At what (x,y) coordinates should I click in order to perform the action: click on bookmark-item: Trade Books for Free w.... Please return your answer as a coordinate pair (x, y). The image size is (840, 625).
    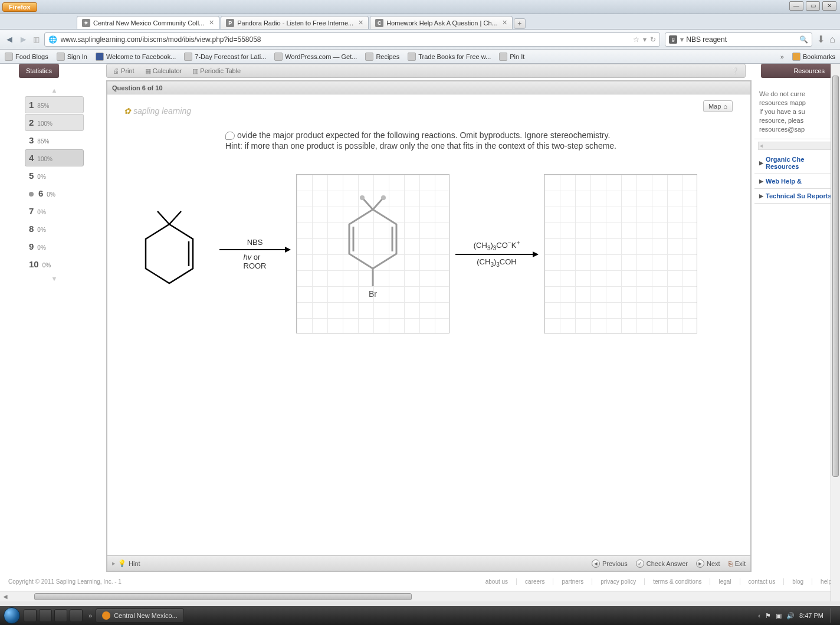
    Looking at the image, I should click on (449, 57).